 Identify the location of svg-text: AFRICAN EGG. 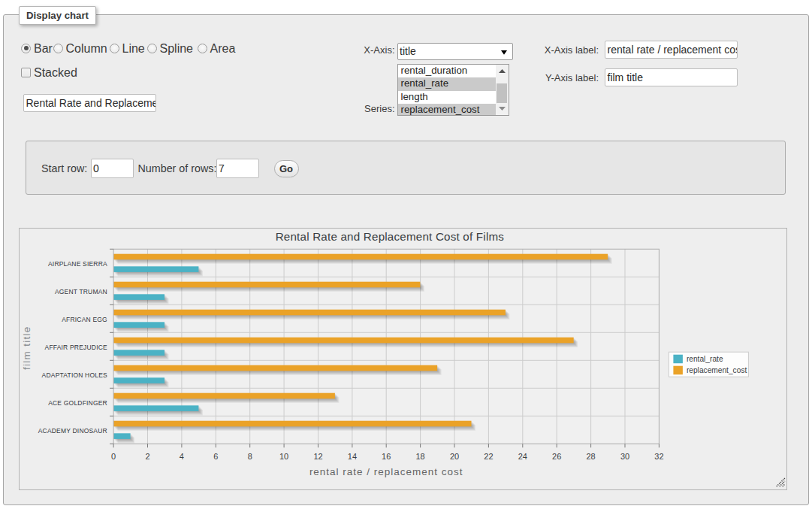
(84, 320).